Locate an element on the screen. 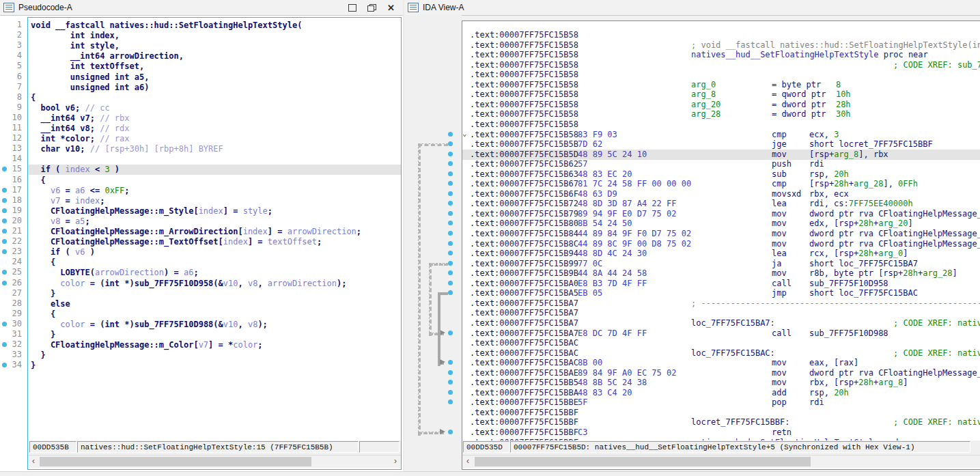 This screenshot has width=980, height=476. disasm-row: .text:00007FF75FC15BBA48 83 C4 20addrsp,… is located at coordinates (721, 393).